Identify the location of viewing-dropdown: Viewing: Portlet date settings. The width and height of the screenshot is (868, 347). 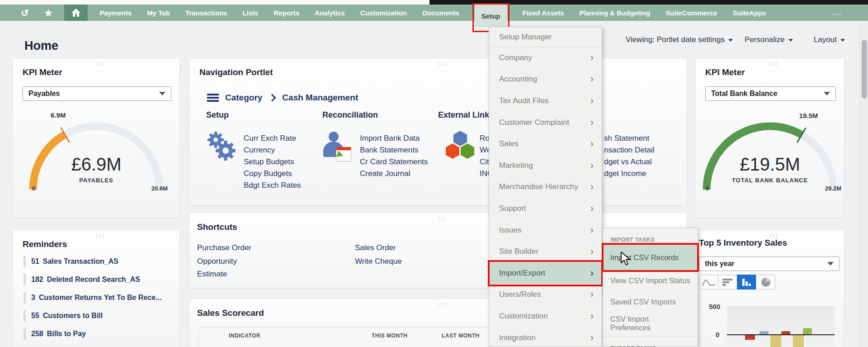
(679, 40).